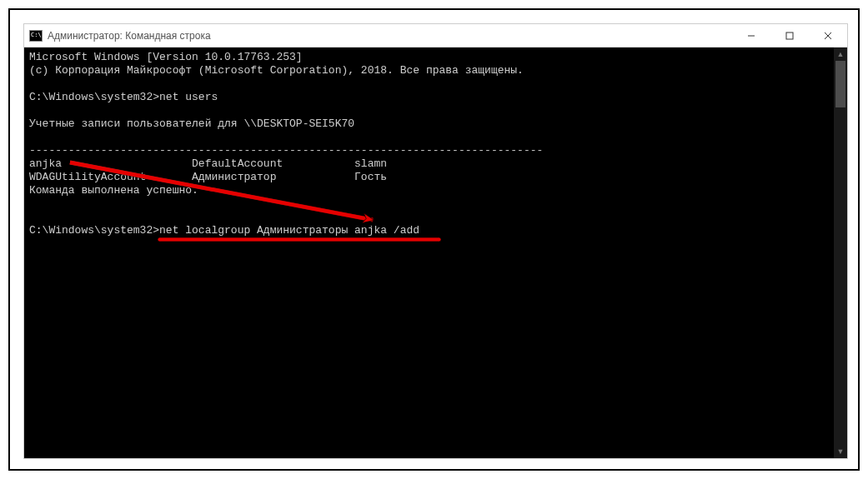 This screenshot has width=868, height=479. What do you see at coordinates (840, 253) in the screenshot?
I see `vertical-scrollbar: ▲ ▼` at bounding box center [840, 253].